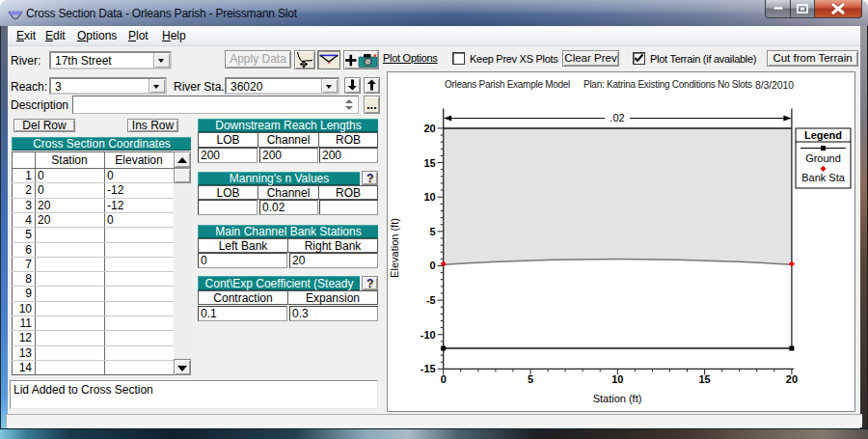  What do you see at coordinates (824, 178) in the screenshot?
I see `svg-text: Bank Sta` at bounding box center [824, 178].